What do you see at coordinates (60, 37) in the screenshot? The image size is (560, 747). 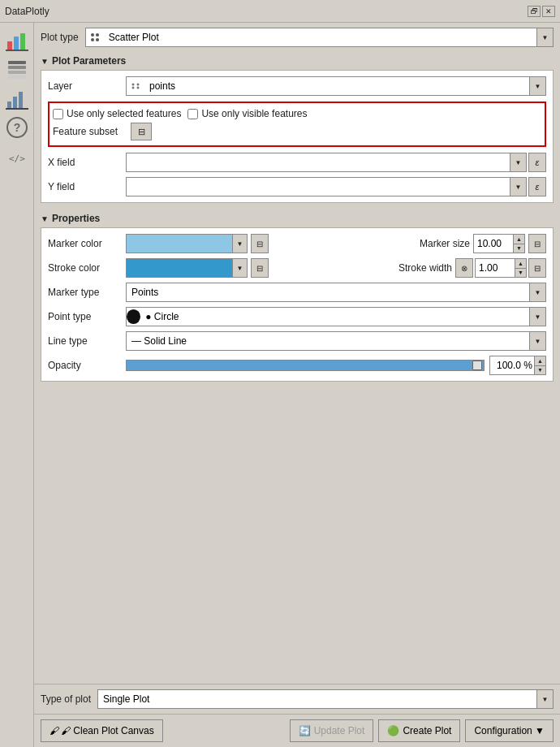 I see `plot-type-label: Plot type` at bounding box center [60, 37].